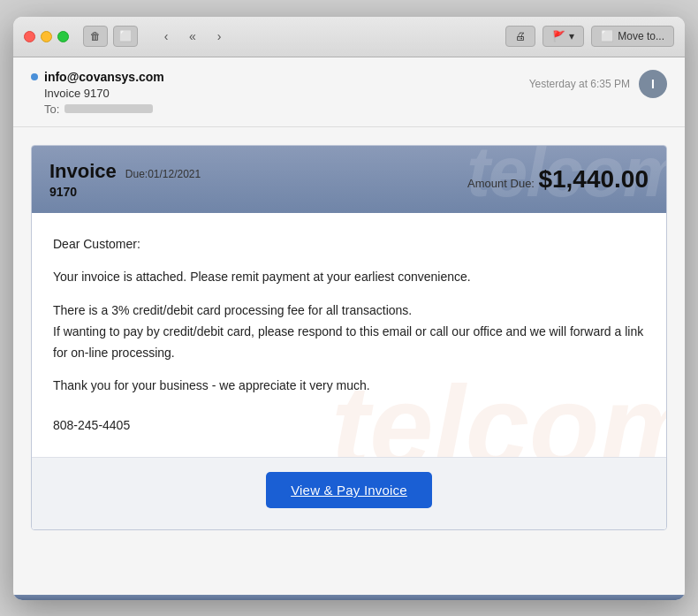 Image resolution: width=698 pixels, height=616 pixels. Describe the element at coordinates (349, 386) in the screenshot. I see `invoice-para3: Thank you for your business - we appreci…` at that location.